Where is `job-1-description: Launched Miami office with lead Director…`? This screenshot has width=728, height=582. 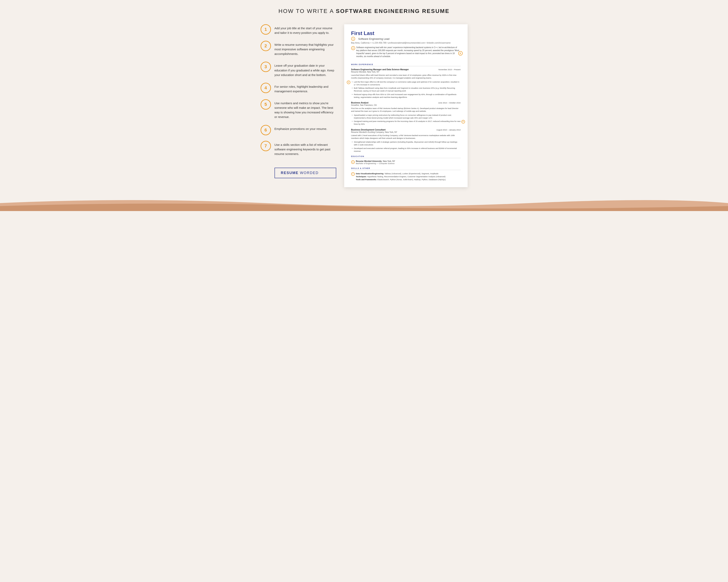
job-1-description: Launched Miami office with lead Director… is located at coordinates (406, 77).